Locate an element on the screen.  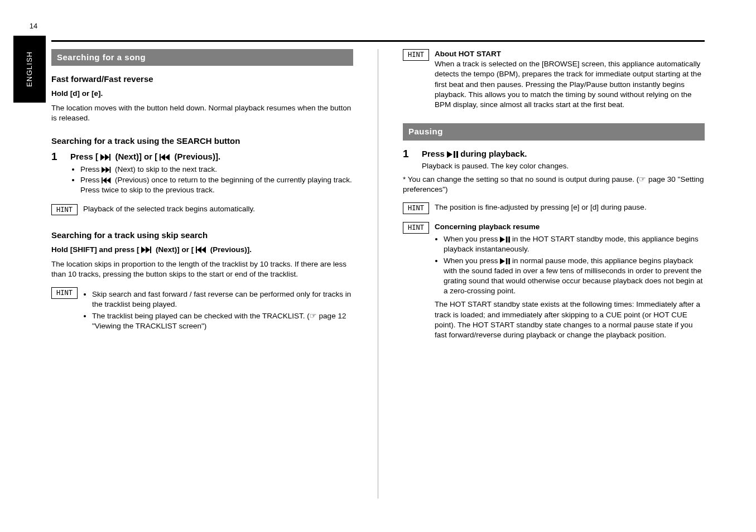
skip-search-end: (Previous)]. is located at coordinates (231, 250).